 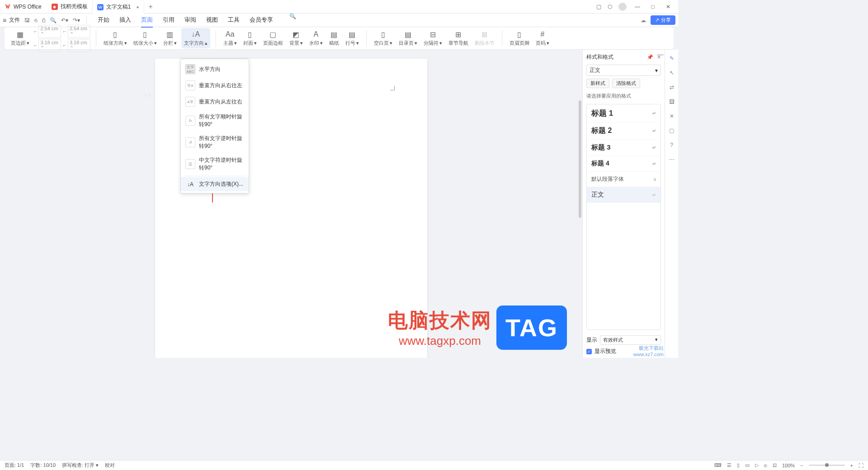 I want to click on cn-icon: 汉, so click(x=190, y=164).